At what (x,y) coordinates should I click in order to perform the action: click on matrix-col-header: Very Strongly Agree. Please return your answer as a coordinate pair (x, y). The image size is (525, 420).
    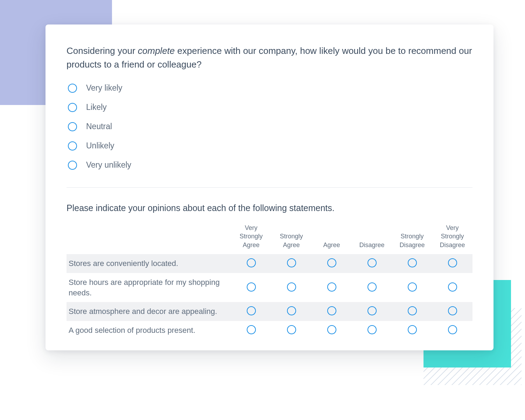
    Looking at the image, I should click on (251, 238).